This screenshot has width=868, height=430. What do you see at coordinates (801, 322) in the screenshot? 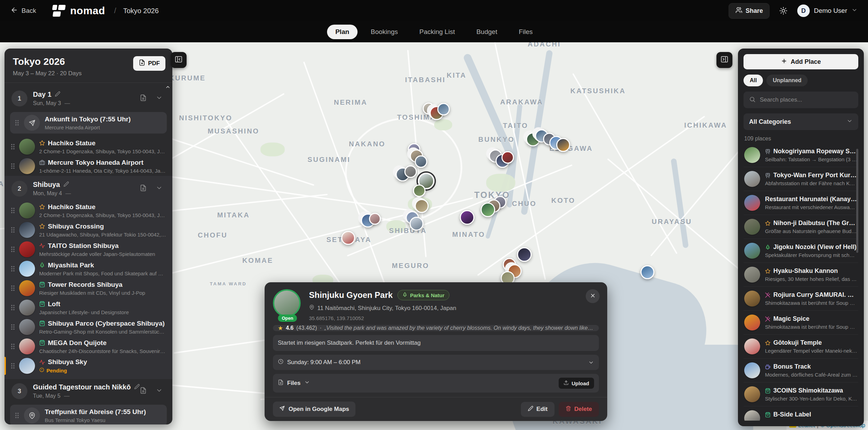
I see `place-list-item: Magic SpiceShimokitazawa ist berühmt für…` at bounding box center [801, 322].